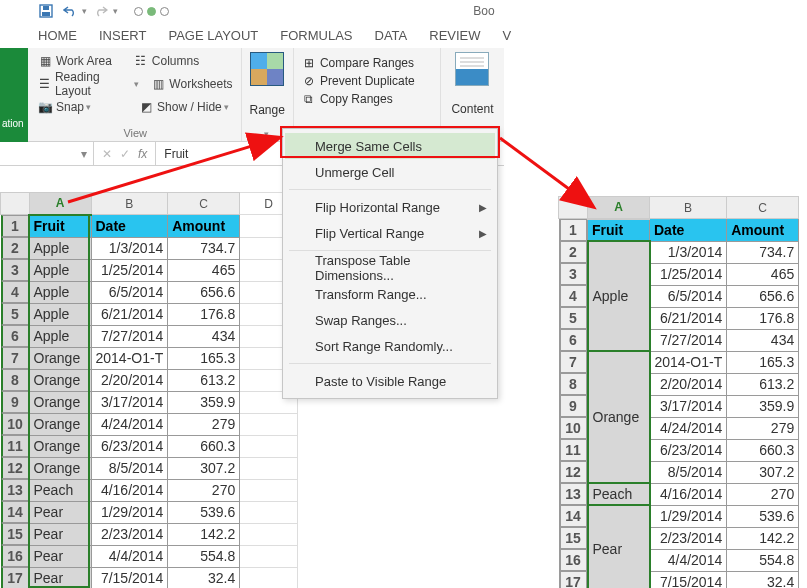  Describe the element at coordinates (763, 362) in the screenshot. I see `cell: 165.3` at that location.